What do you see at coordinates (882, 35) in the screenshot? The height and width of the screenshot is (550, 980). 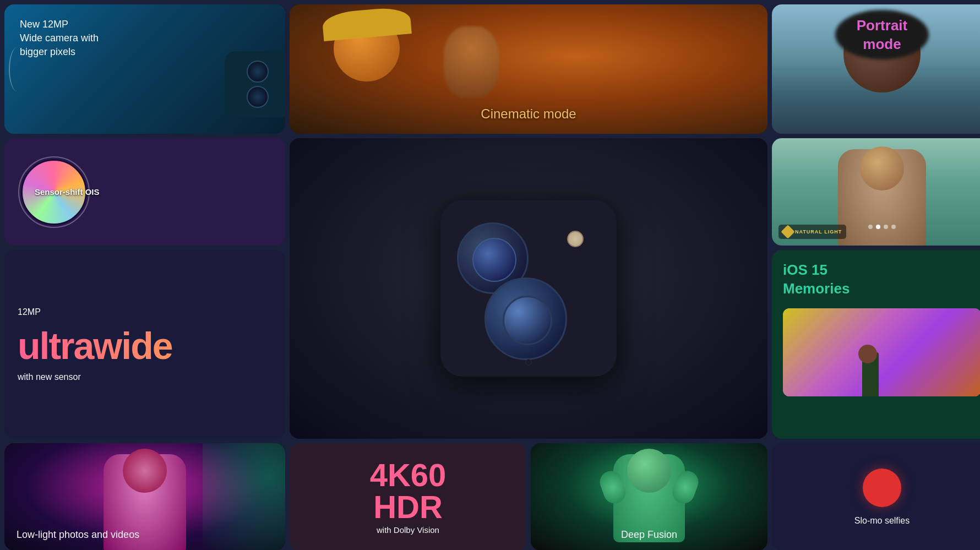 I see `portrait-mode-label: Portrait mode` at bounding box center [882, 35].